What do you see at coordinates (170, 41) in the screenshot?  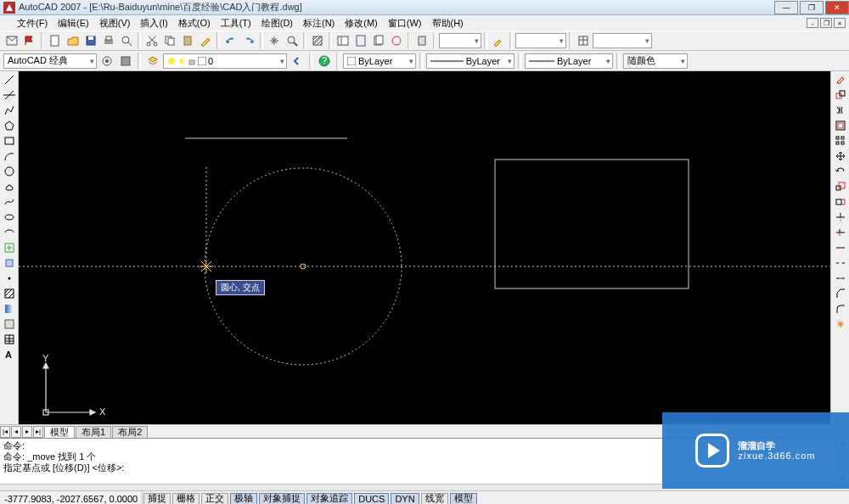 I see `copy-icon` at bounding box center [170, 41].